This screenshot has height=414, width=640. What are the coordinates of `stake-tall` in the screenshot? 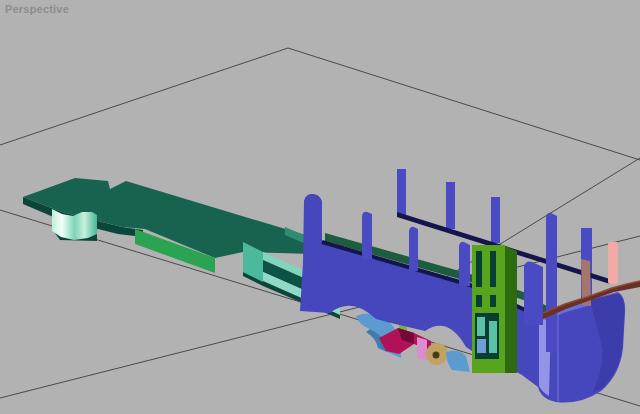 It's located at (552, 282).